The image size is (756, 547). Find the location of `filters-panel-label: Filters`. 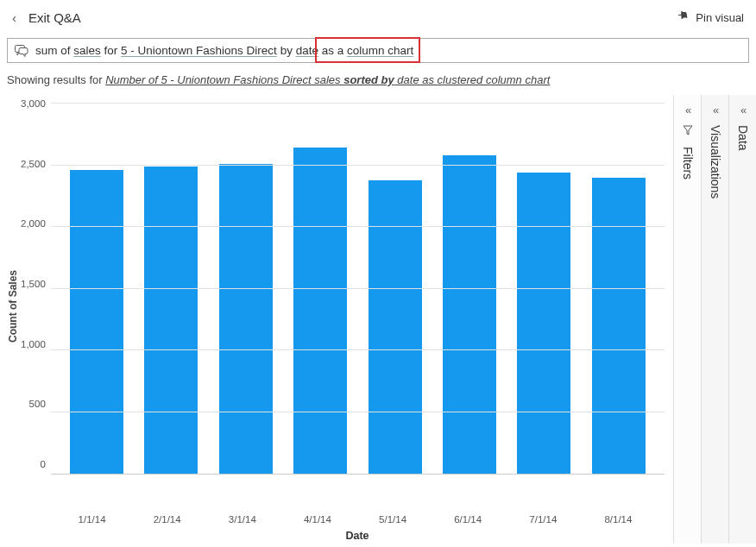

filters-panel-label: Filters is located at coordinates (688, 163).